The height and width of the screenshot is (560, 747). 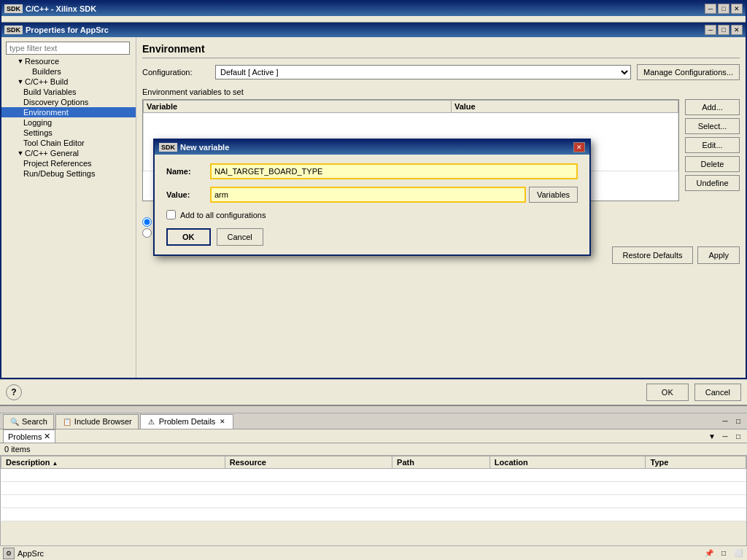 What do you see at coordinates (69, 207) in the screenshot?
I see `sidebar: ▼ Resource Builders ▼ C/C++ Build Build …` at bounding box center [69, 207].